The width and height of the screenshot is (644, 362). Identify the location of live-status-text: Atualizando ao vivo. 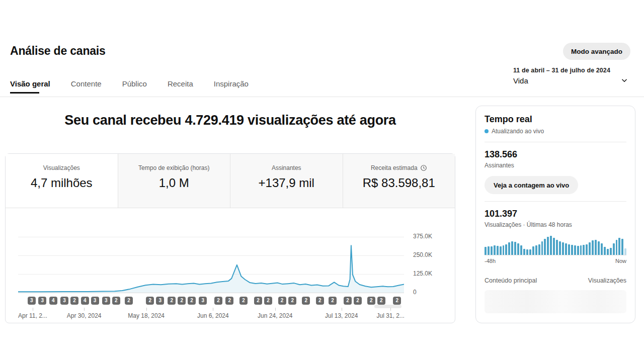
(518, 131).